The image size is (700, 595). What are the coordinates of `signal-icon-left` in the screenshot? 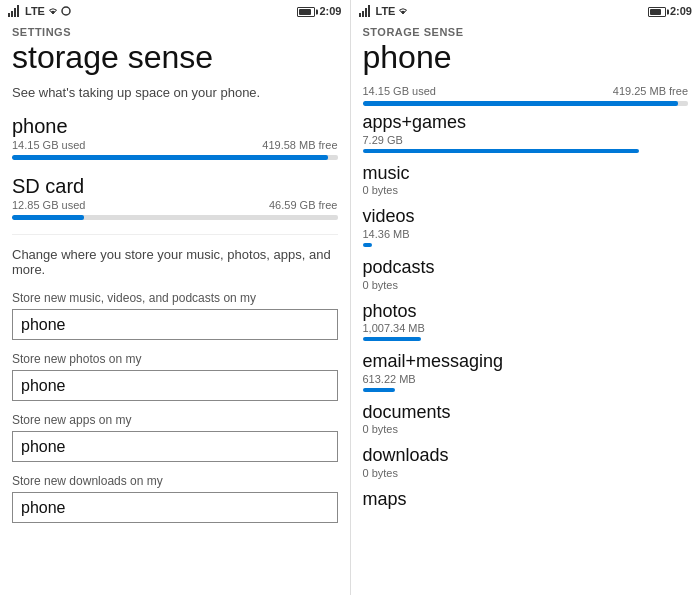 It's located at (15, 11).